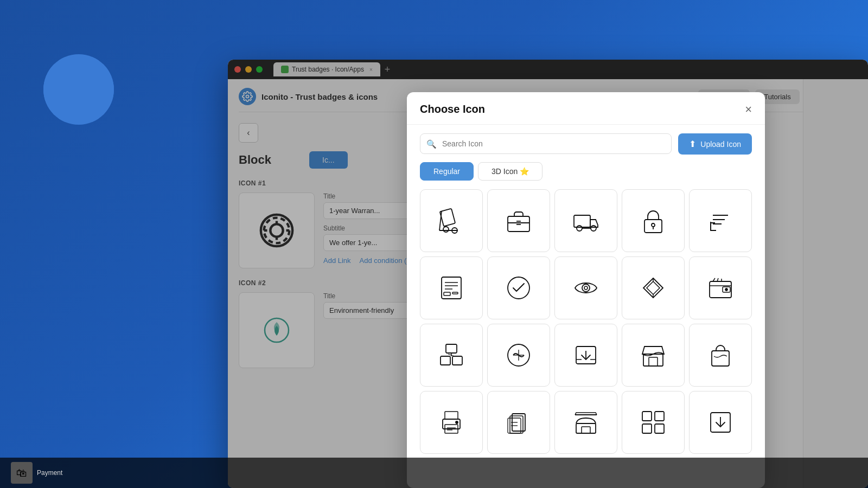 Image resolution: width=868 pixels, height=488 pixels. Describe the element at coordinates (586, 108) in the screenshot. I see `modal-header: Choose Icon ×` at that location.